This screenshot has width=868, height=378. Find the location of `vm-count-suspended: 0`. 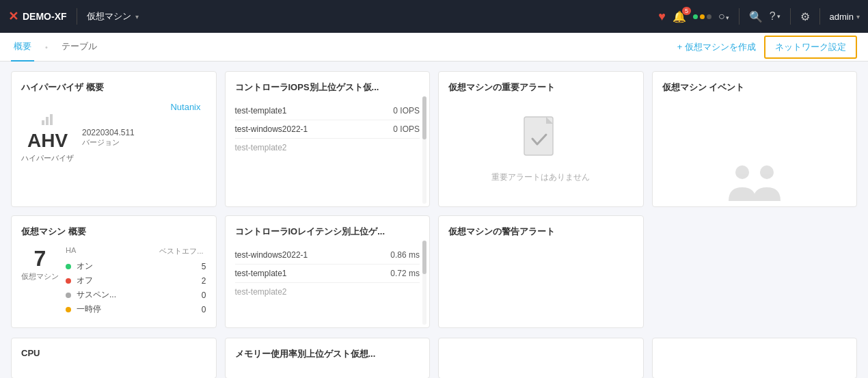

vm-count-suspended: 0 is located at coordinates (204, 295).